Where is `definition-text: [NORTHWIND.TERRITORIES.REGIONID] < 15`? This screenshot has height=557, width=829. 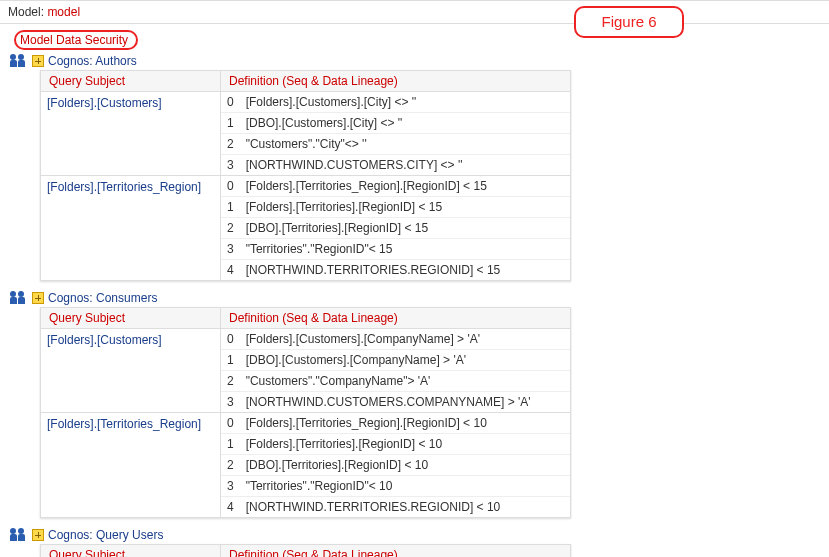 definition-text: [NORTHWIND.TERRITORIES.REGIONID] < 15 is located at coordinates (405, 270).